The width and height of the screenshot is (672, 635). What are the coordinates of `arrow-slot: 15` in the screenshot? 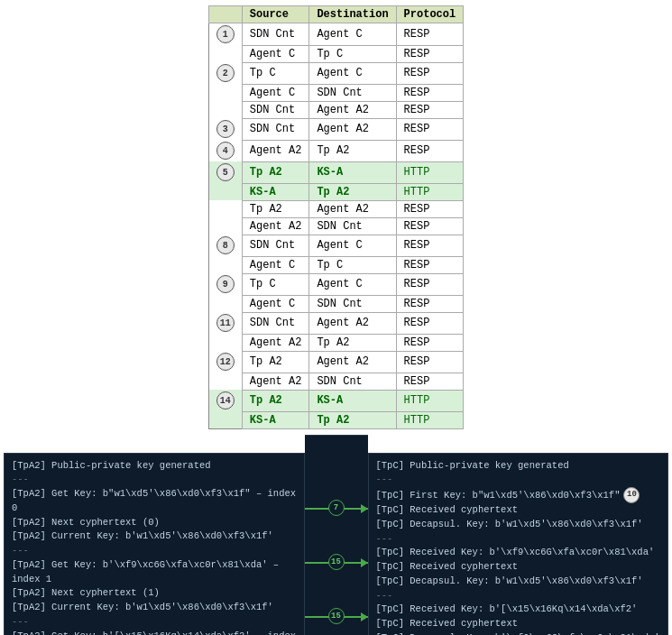 It's located at (336, 562).